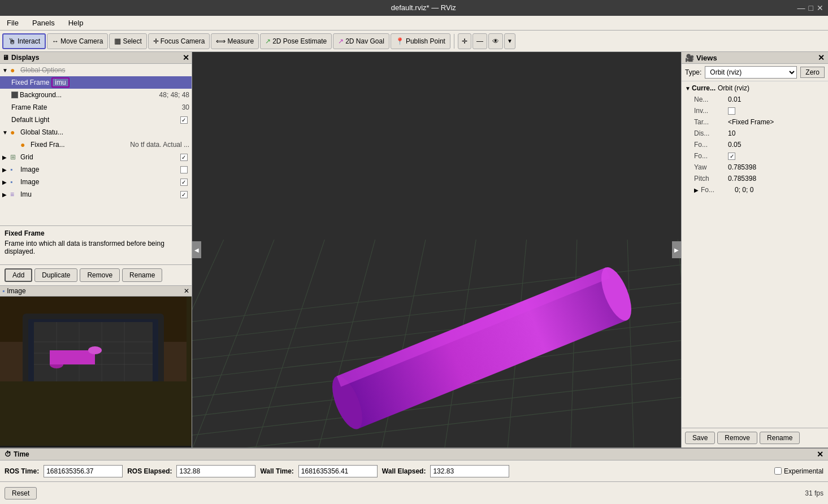 This screenshot has width=828, height=504. What do you see at coordinates (711, 133) in the screenshot?
I see `dis-label: Dis...` at bounding box center [711, 133].